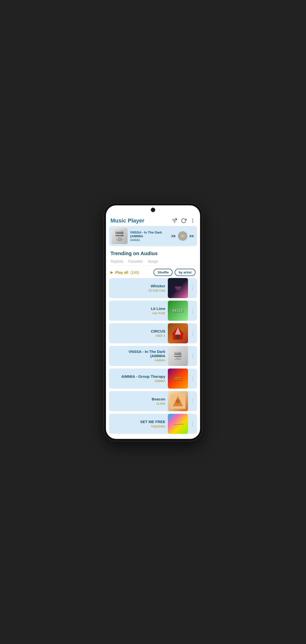 This screenshot has height=644, width=306. What do you see at coordinates (153, 333) in the screenshot?
I see `track-item: CIRCUS ABDI X ⋮` at bounding box center [153, 333].